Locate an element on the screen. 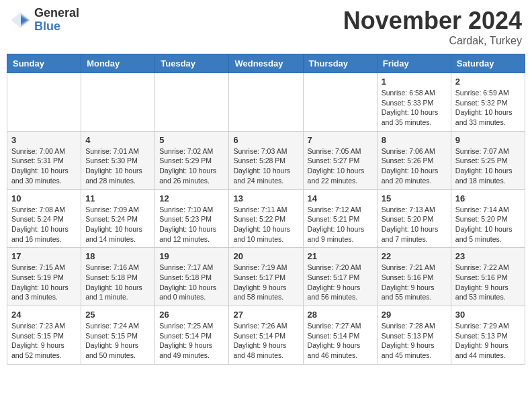 The height and width of the screenshot is (411, 532). weekday-header: Wednesday is located at coordinates (266, 64).